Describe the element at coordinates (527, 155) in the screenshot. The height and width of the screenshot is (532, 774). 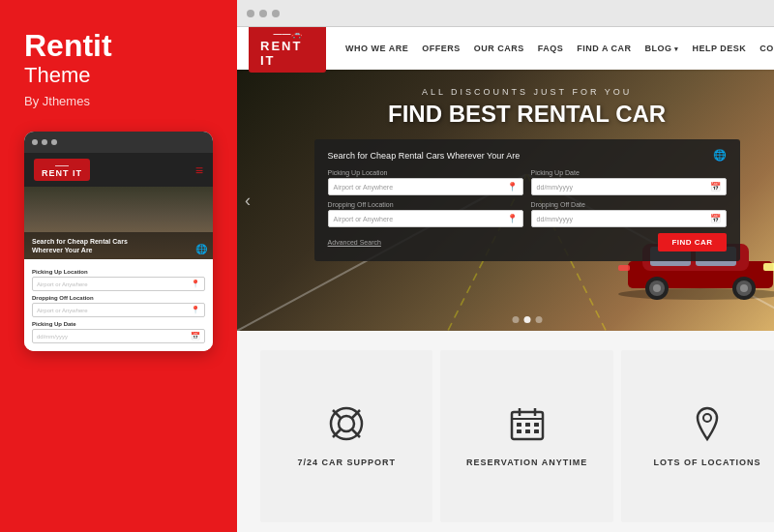
I see `search-box-title: Search for Cheap Rental Cars Wherever Yo…` at that location.